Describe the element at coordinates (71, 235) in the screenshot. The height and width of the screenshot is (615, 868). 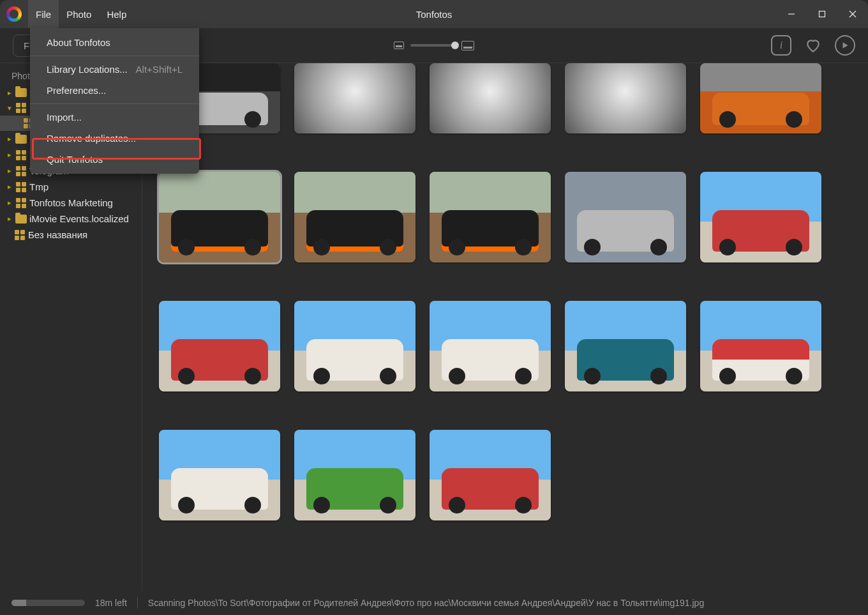
I see `tree-item-untitled: Без названия` at that location.